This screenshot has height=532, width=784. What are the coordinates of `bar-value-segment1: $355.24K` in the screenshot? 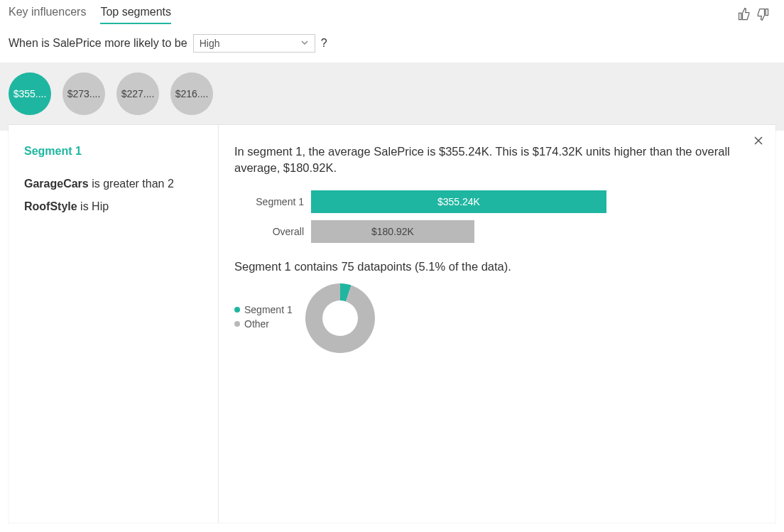 It's located at (459, 202).